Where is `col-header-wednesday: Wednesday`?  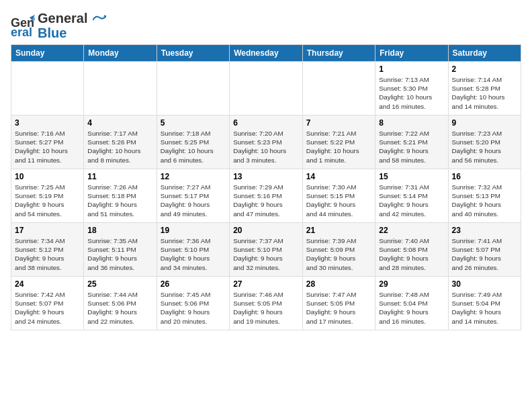 col-header-wednesday: Wednesday is located at coordinates (266, 54).